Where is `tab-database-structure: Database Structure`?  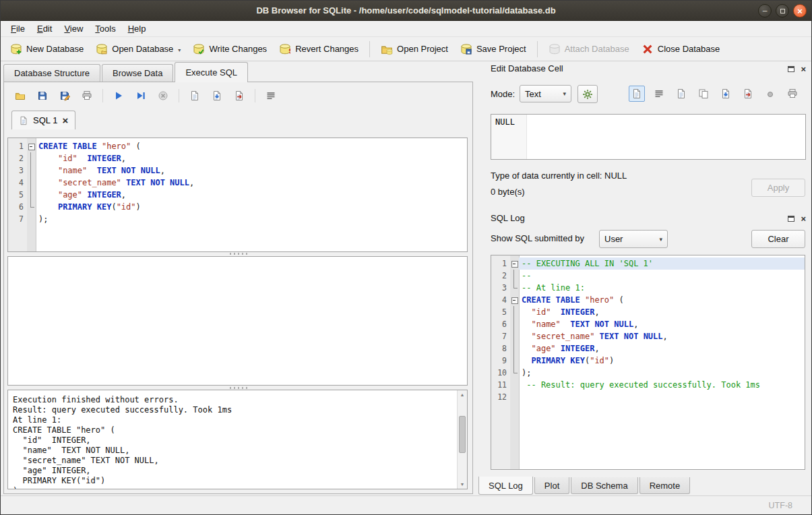 tab-database-structure: Database Structure is located at coordinates (52, 73).